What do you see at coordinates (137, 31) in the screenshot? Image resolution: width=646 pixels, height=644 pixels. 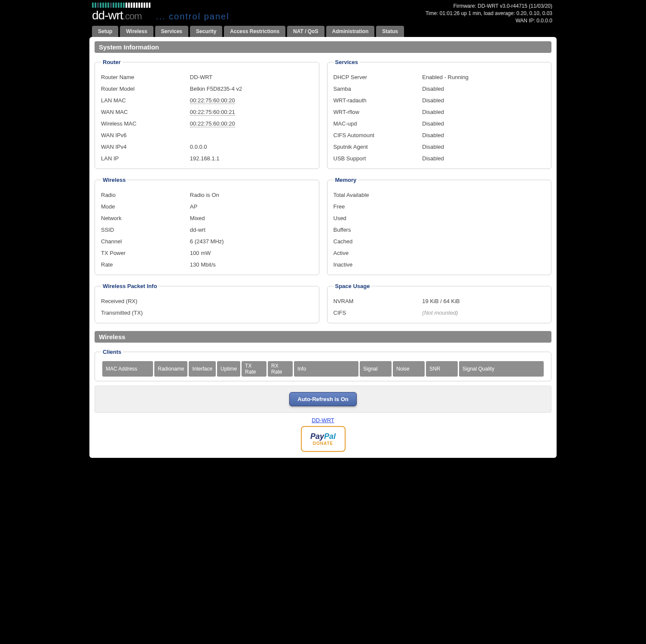 I see `tab-wireless: Wireless` at bounding box center [137, 31].